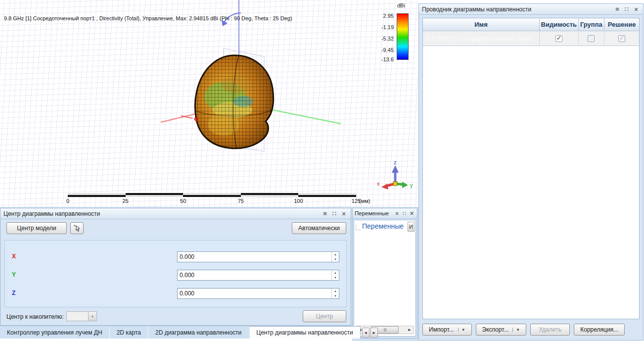 The width and height of the screenshot is (644, 341). Describe the element at coordinates (531, 25) in the screenshot. I see `pattern-list-header: Имя Видимость Группа Решение` at that location.